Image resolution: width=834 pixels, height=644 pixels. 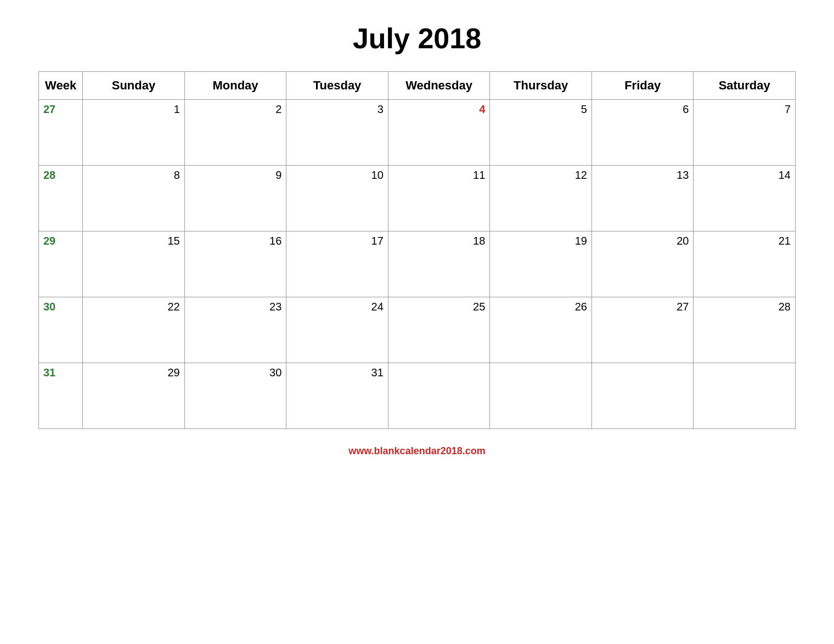 I want to click on day-number: 12, so click(x=581, y=175).